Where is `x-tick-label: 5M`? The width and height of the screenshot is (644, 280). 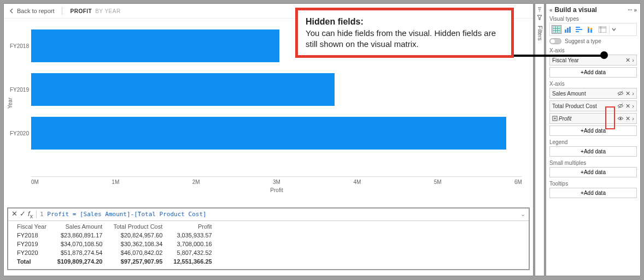
x-tick-label: 5M is located at coordinates (438, 182).